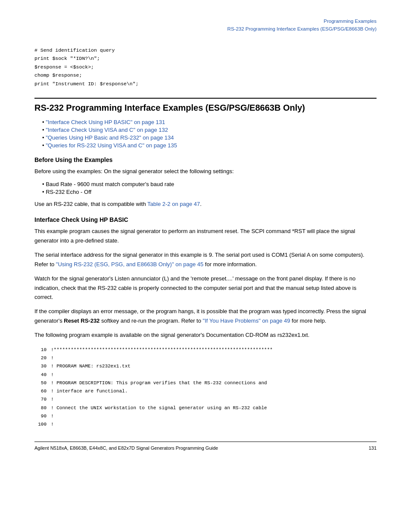 The image size is (411, 532). Describe the element at coordinates (130, 264) in the screenshot. I see `para2-link: "Using RS-232 (ESG, PSG, and E8663B Only…` at that location.